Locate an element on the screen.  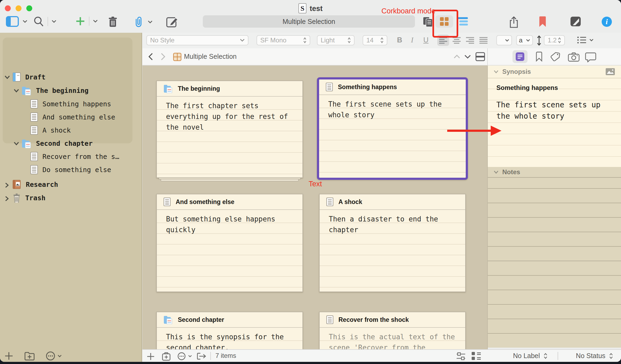
paperclip-icon is located at coordinates (138, 22).